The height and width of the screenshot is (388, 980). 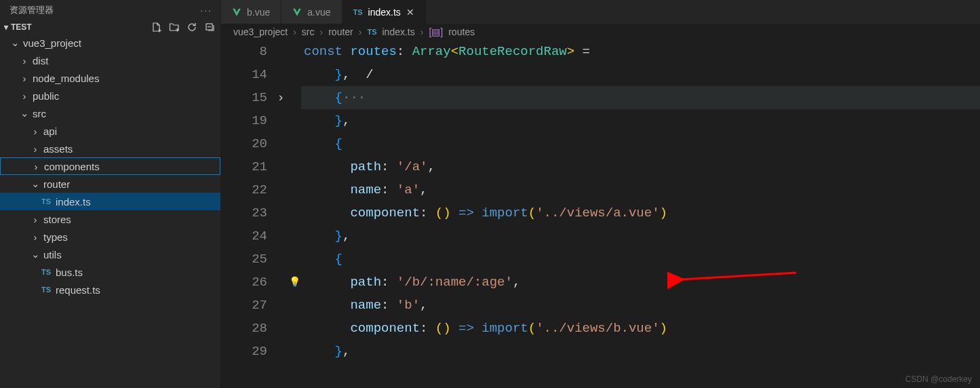 What do you see at coordinates (39, 114) in the screenshot?
I see `folder-label: src` at bounding box center [39, 114].